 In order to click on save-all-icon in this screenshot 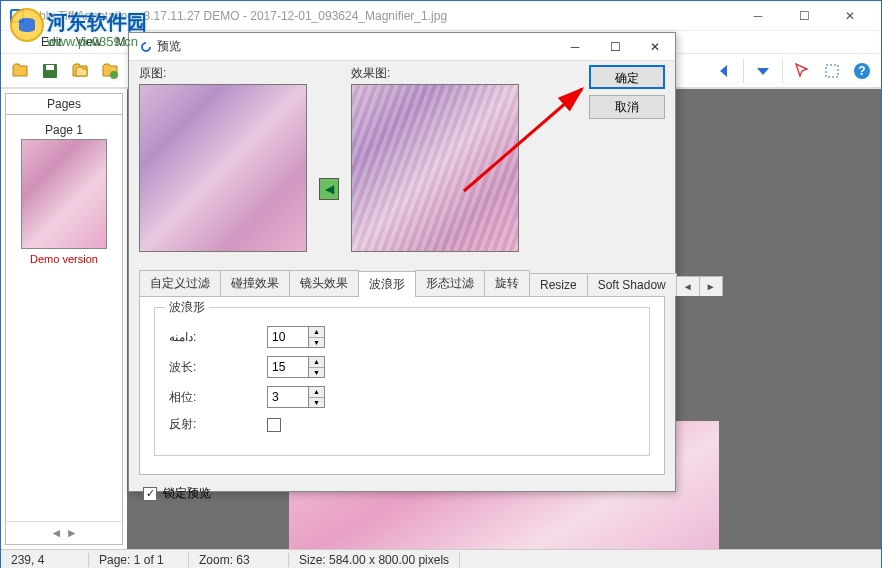, I will do `click(80, 71)`.